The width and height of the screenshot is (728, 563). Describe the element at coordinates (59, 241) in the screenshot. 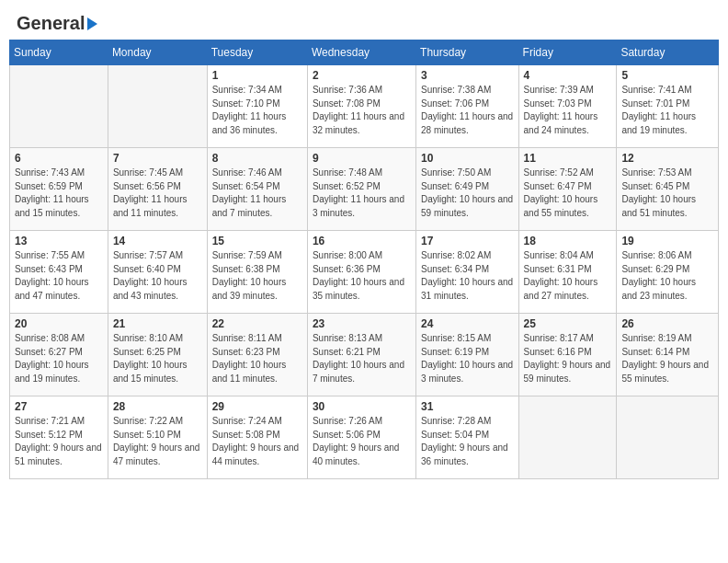

I see `day-number: 13` at that location.